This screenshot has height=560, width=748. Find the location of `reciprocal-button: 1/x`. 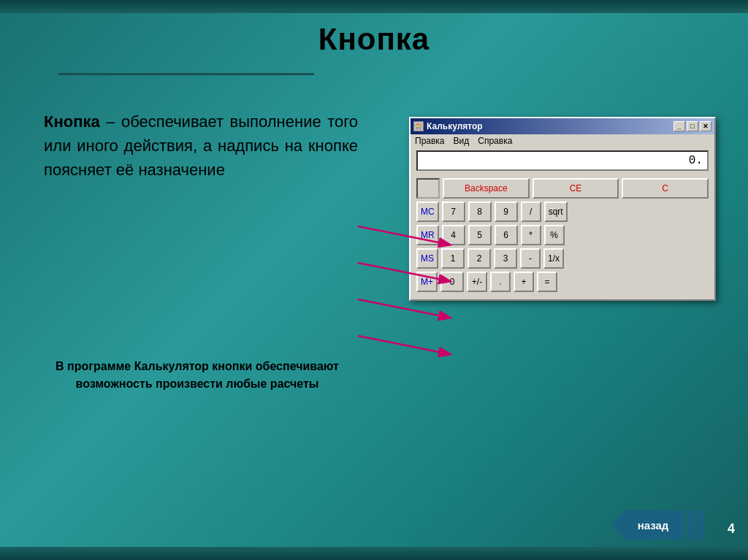

reciprocal-button: 1/x is located at coordinates (554, 258).